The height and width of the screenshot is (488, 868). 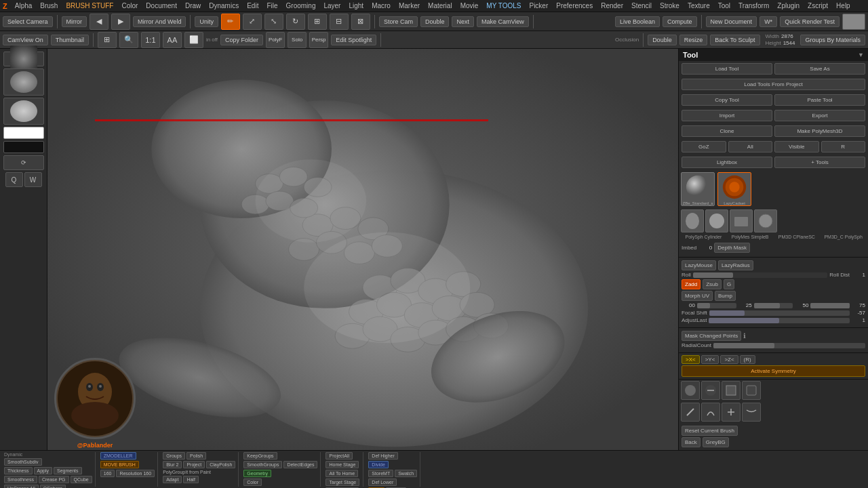 What do you see at coordinates (670, 5) in the screenshot?
I see `menu-stroke: Stroke` at bounding box center [670, 5].